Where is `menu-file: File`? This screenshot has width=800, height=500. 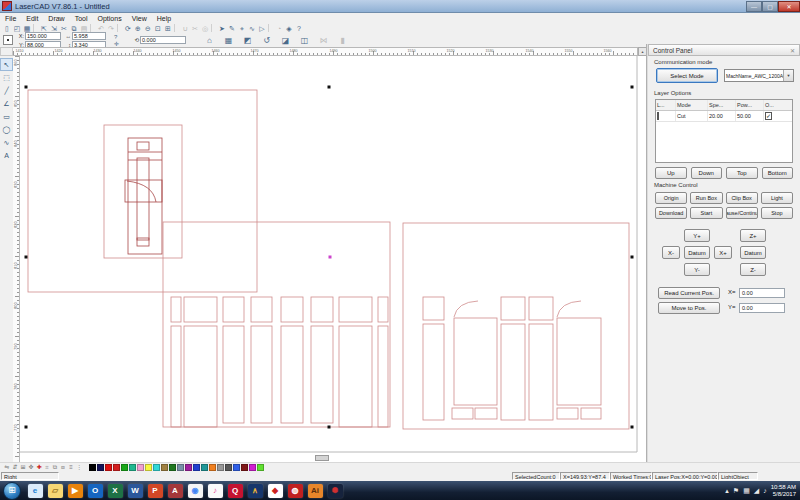 menu-file: File is located at coordinates (10, 18).